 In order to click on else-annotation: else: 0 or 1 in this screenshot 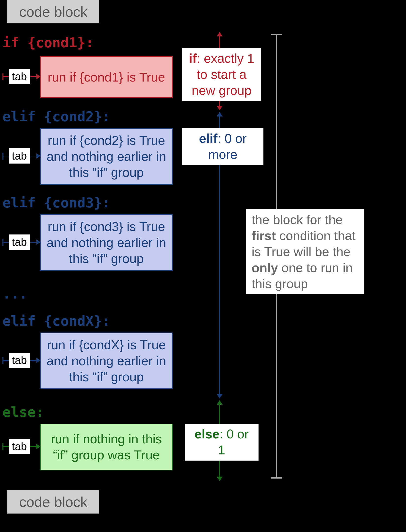, I will do `click(222, 442)`.